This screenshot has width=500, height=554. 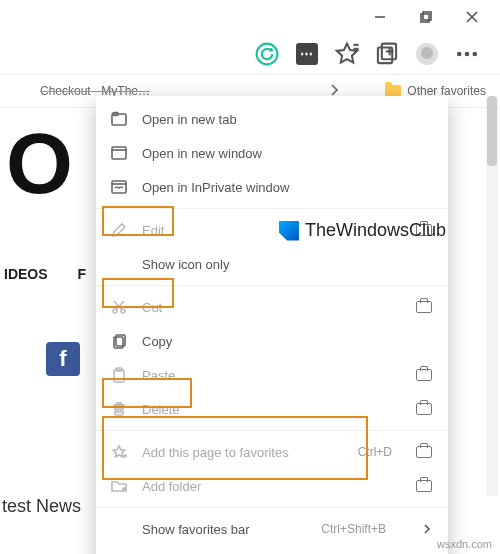 I want to click on page-content-partial: O IDEOS F f test News, so click(x=43, y=318).